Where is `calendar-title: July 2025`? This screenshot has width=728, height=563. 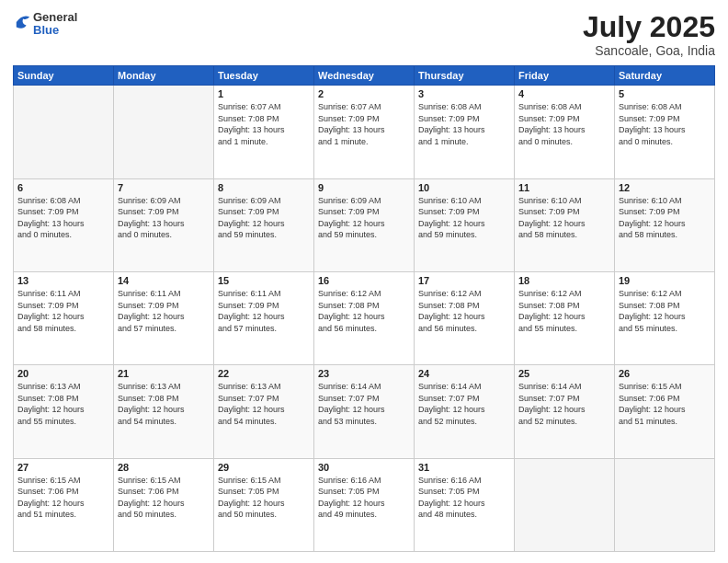 calendar-title: July 2025 is located at coordinates (649, 28).